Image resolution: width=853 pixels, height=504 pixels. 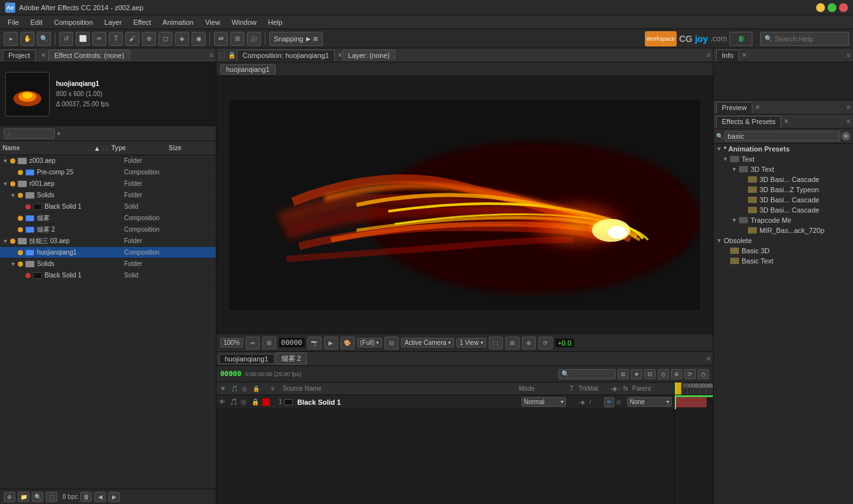 I want to click on tl-btn7: ◷, so click(x=703, y=374).